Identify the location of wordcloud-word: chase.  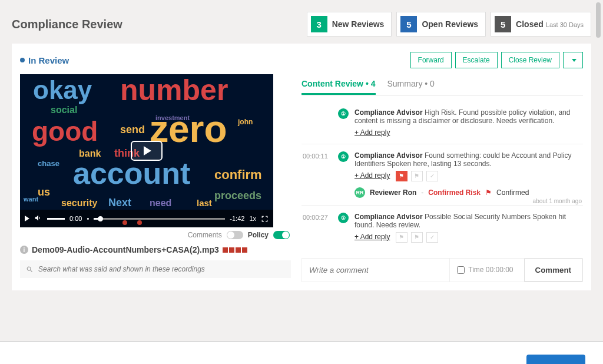
(48, 164).